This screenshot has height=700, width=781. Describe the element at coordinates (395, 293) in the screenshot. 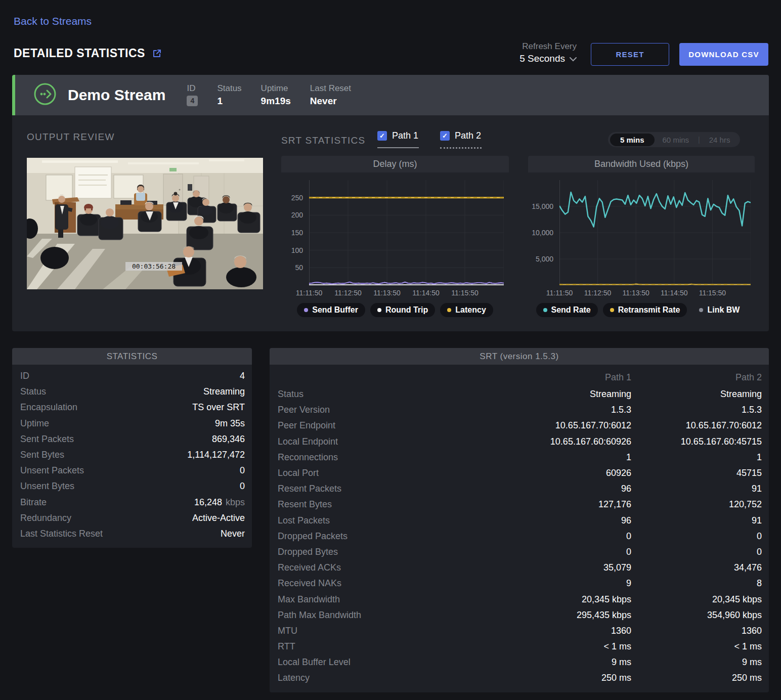

I see `delay-chart-x-axis: 11:11:5011:12:5011:13:5011:14:5011:15:50` at that location.